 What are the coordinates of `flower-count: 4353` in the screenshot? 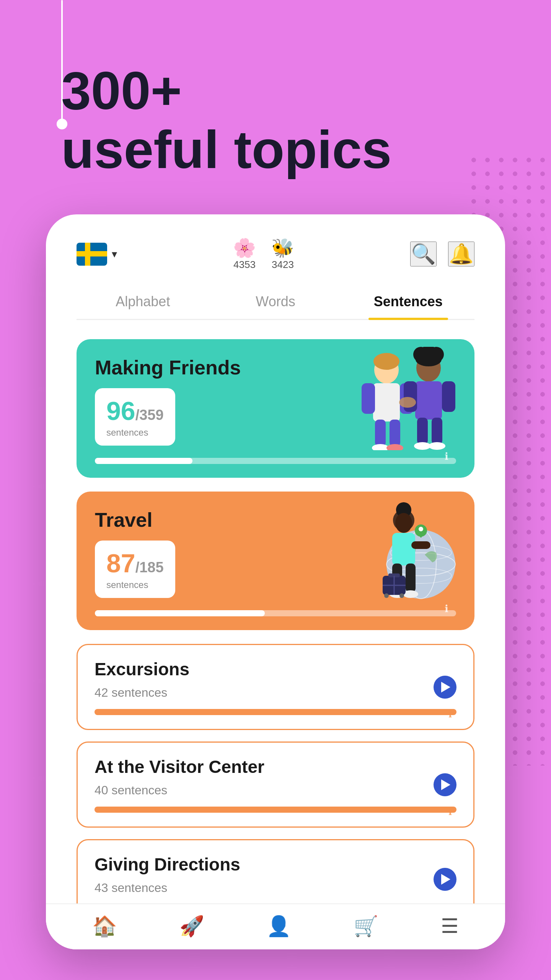 It's located at (245, 265).